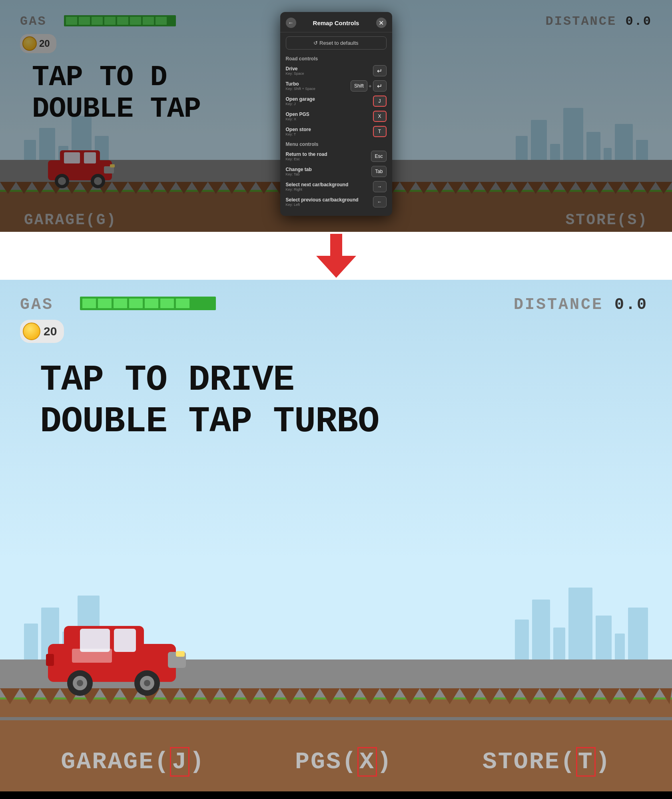 This screenshot has height=799, width=672. What do you see at coordinates (380, 86) in the screenshot?
I see `turbo-space-btn: ↵` at bounding box center [380, 86].